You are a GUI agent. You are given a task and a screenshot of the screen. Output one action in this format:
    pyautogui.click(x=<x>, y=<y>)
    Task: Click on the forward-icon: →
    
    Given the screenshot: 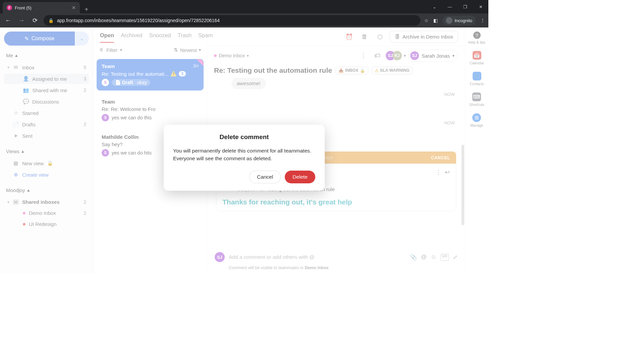 What is the action you would take?
    pyautogui.click(x=21, y=21)
    